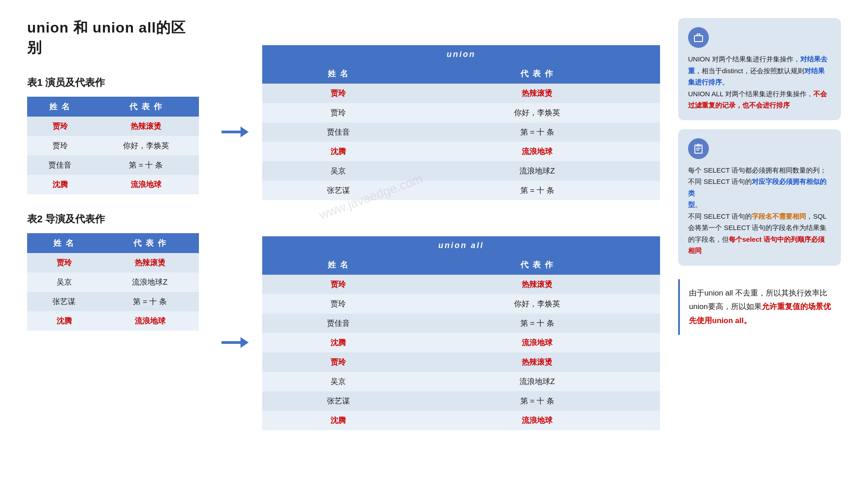  I want to click on union-all-col2-header: 代 表 作, so click(537, 265).